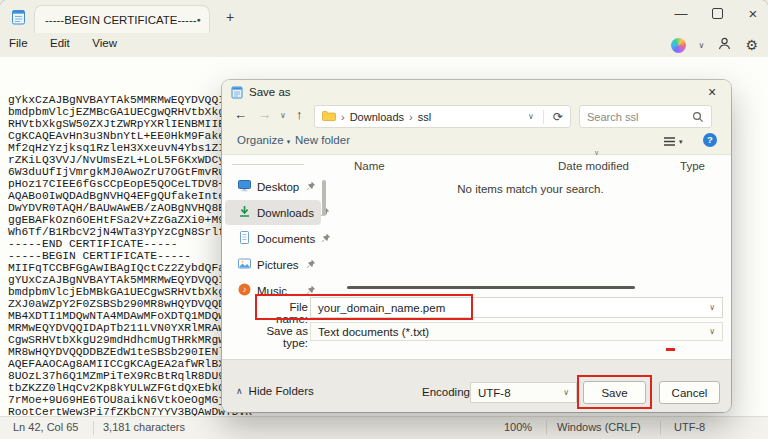 The width and height of the screenshot is (768, 439). I want to click on copilot-icon, so click(678, 46).